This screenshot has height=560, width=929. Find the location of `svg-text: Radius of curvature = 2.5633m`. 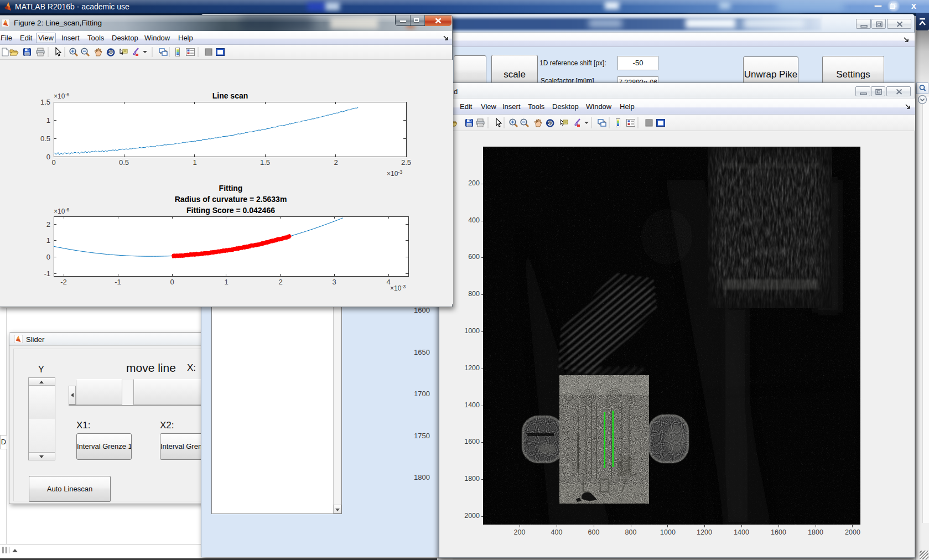

svg-text: Radius of curvature = 2.5633m is located at coordinates (231, 199).